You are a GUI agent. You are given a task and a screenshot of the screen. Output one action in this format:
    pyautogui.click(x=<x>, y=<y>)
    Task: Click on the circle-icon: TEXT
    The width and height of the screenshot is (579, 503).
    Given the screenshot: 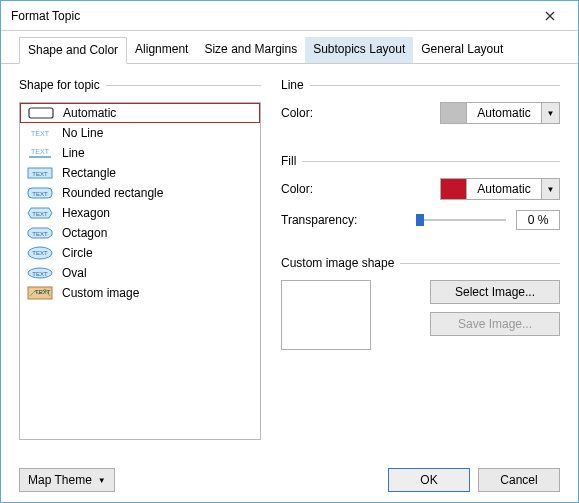 What is the action you would take?
    pyautogui.click(x=40, y=253)
    